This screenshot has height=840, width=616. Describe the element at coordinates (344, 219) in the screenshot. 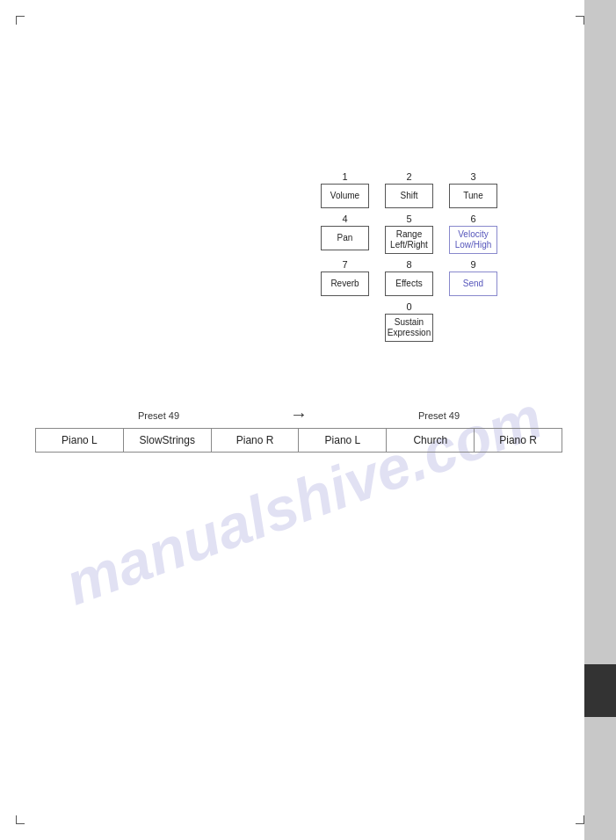

I see `key-number-4: 4` at that location.